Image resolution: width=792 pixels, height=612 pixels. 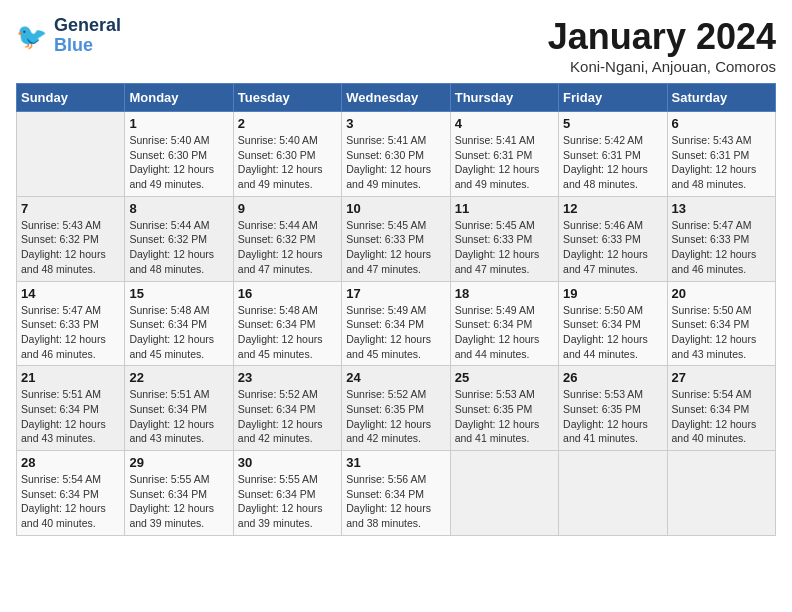 I want to click on calendar-week-3: 14Sunrise: 5:47 AM Sunset: 6:33 PM Dayli…, so click(x=396, y=324).